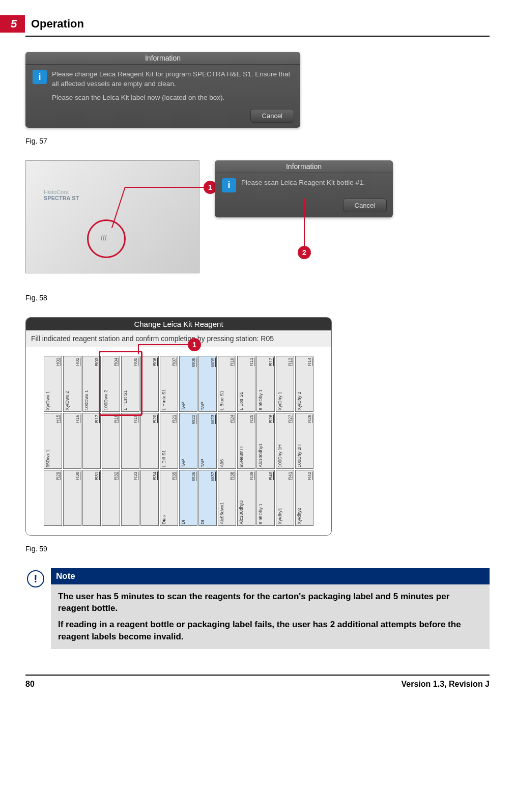  What do you see at coordinates (304, 253) in the screenshot?
I see `callout-badge-2: 2` at bounding box center [304, 253].